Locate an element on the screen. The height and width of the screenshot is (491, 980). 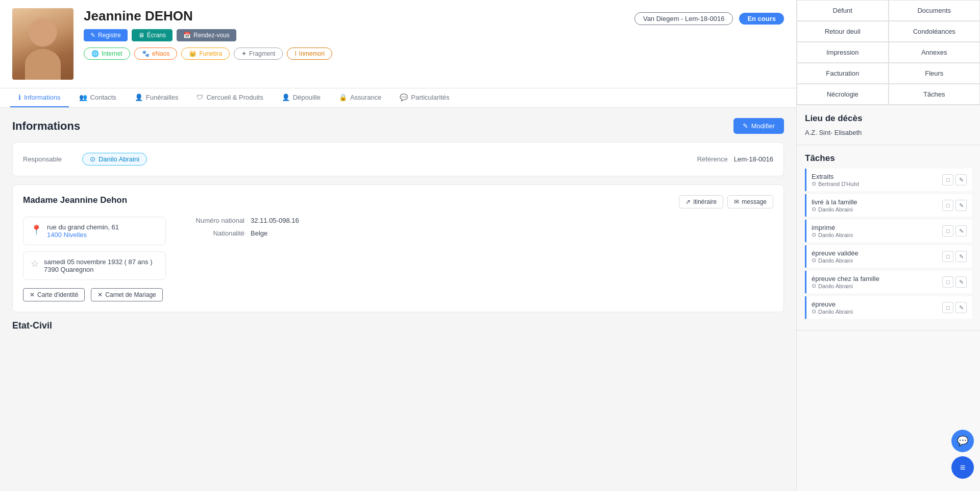
message-button: ✉ message is located at coordinates (750, 202).